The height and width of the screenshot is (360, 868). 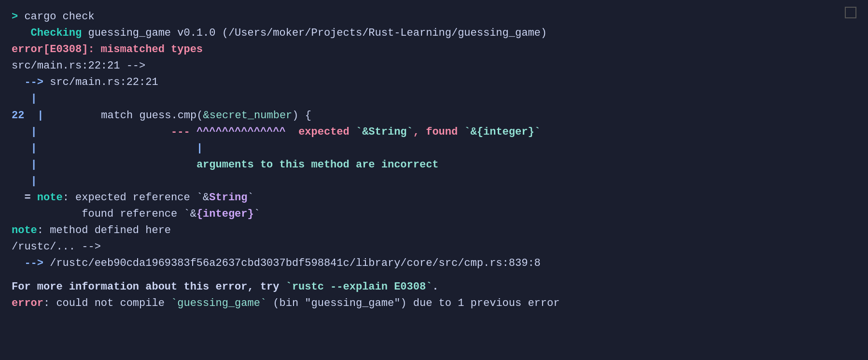 What do you see at coordinates (327, 132) in the screenshot?
I see `expected-label: expected` at bounding box center [327, 132].